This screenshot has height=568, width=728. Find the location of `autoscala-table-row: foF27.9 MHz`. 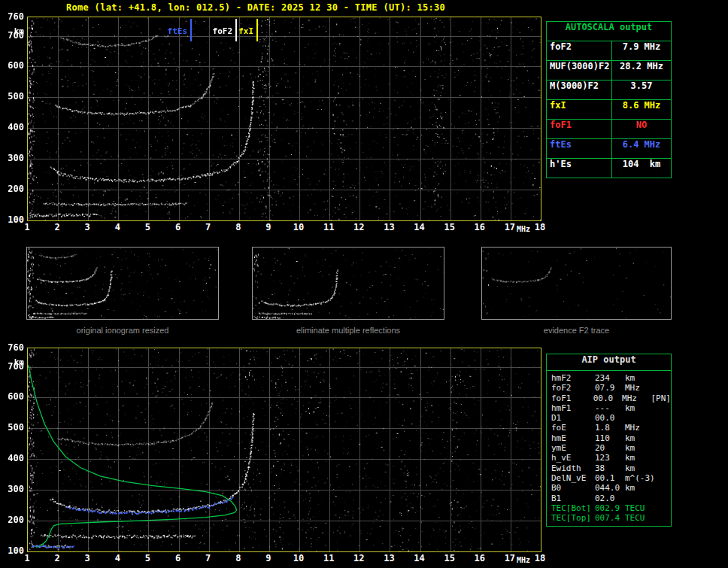

autoscala-table-row: foF27.9 MHz is located at coordinates (609, 50).